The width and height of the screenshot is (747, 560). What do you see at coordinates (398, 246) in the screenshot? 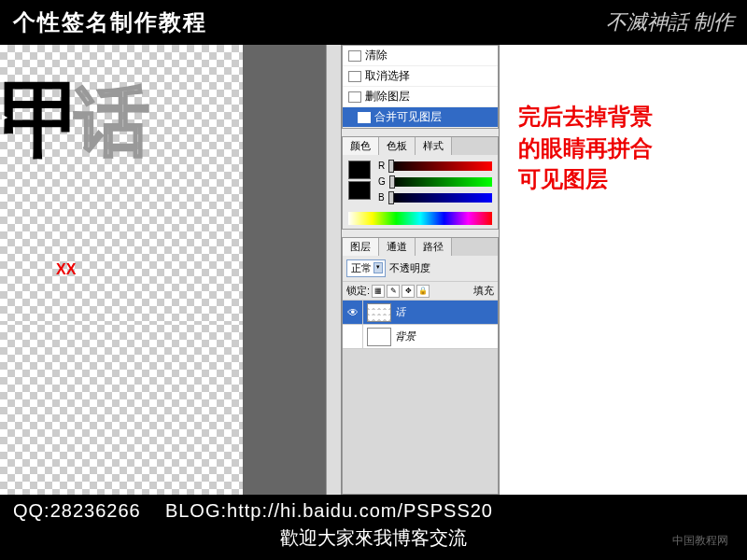
I see `tab-channels: 通道` at bounding box center [398, 246].